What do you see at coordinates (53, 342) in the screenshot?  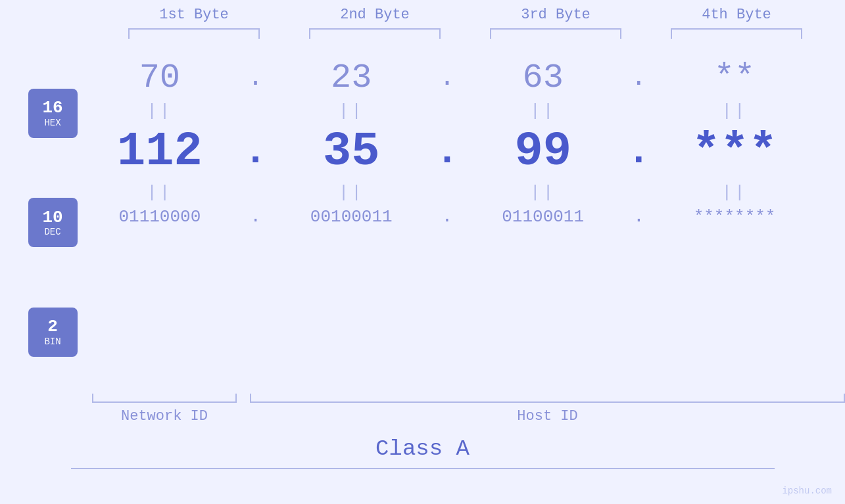 I see `bin-badge-label: BIN` at bounding box center [53, 342].